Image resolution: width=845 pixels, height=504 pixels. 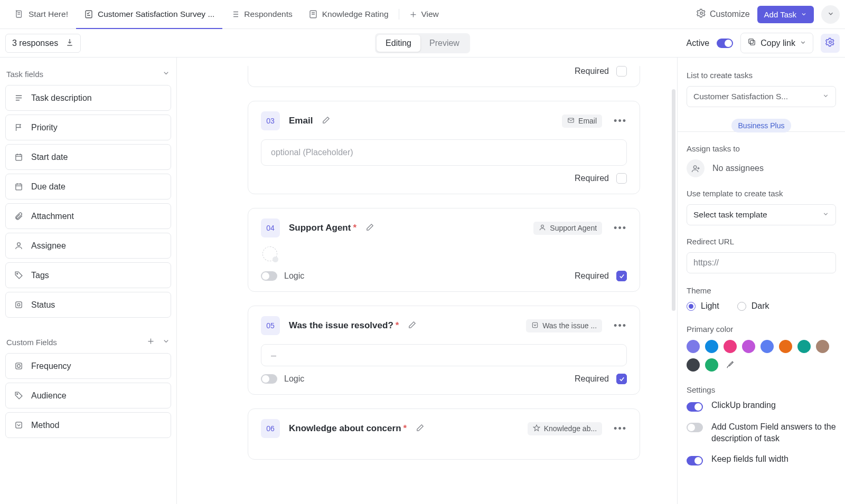 I want to click on redirect-input: https://, so click(x=762, y=263).